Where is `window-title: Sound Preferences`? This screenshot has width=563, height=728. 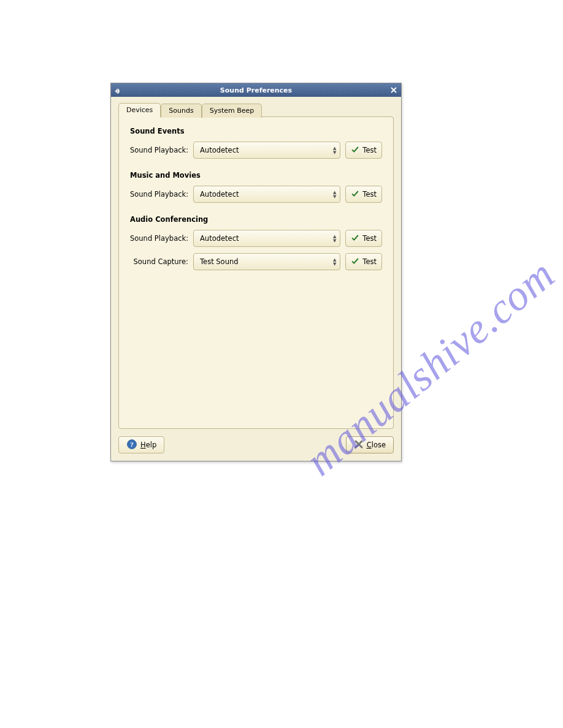
window-title: Sound Preferences is located at coordinates (256, 91).